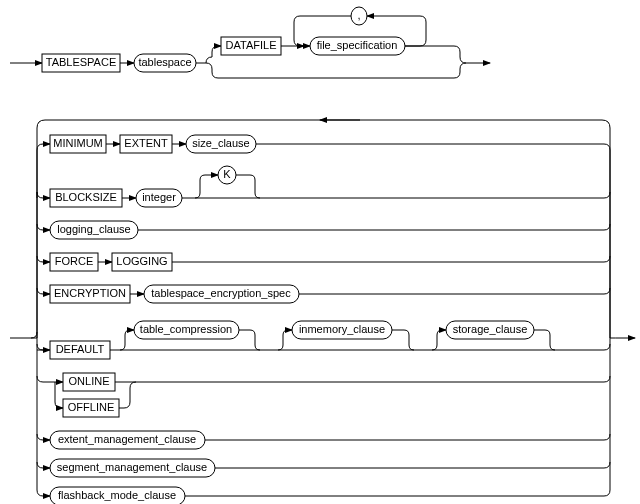  Describe the element at coordinates (159, 197) in the screenshot. I see `clause-integer: integer` at that location.